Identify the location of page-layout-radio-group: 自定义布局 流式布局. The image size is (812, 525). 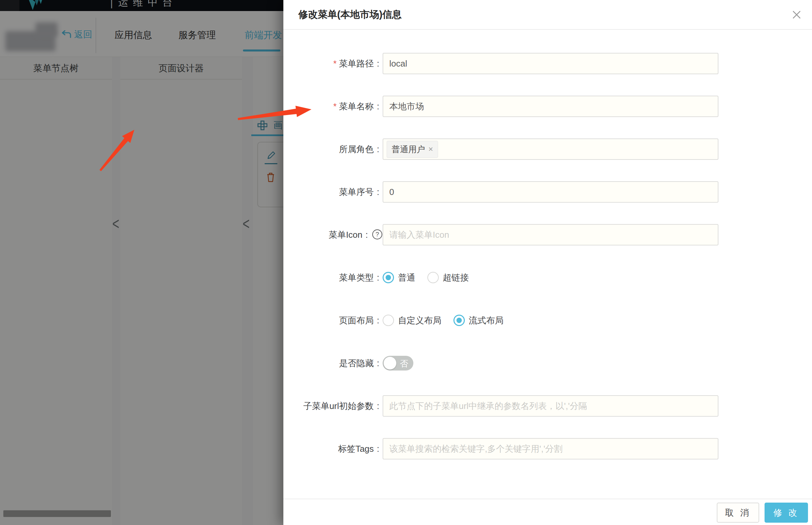
(443, 320).